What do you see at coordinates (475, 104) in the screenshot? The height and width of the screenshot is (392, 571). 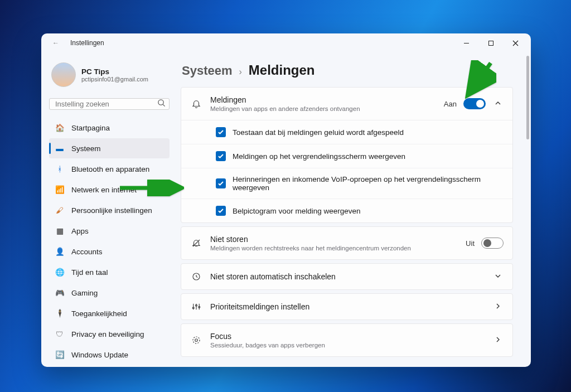 I see `notifications-toggle` at bounding box center [475, 104].